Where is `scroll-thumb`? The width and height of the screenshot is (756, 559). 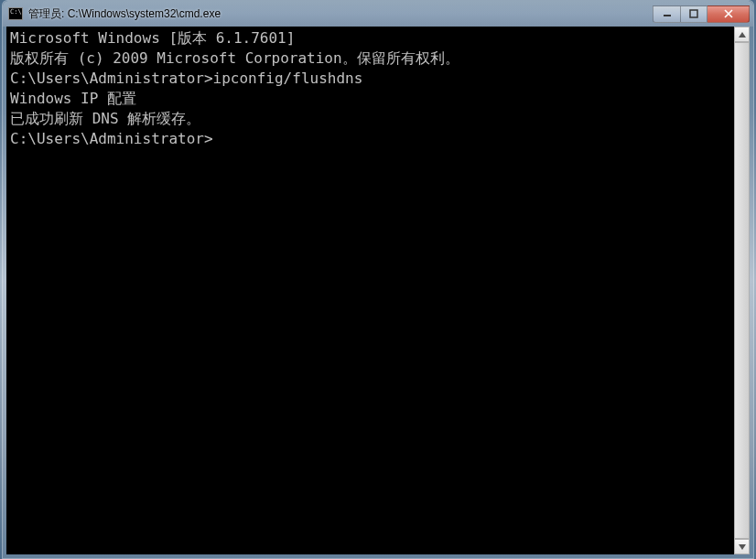 scroll-thumb is located at coordinates (741, 291).